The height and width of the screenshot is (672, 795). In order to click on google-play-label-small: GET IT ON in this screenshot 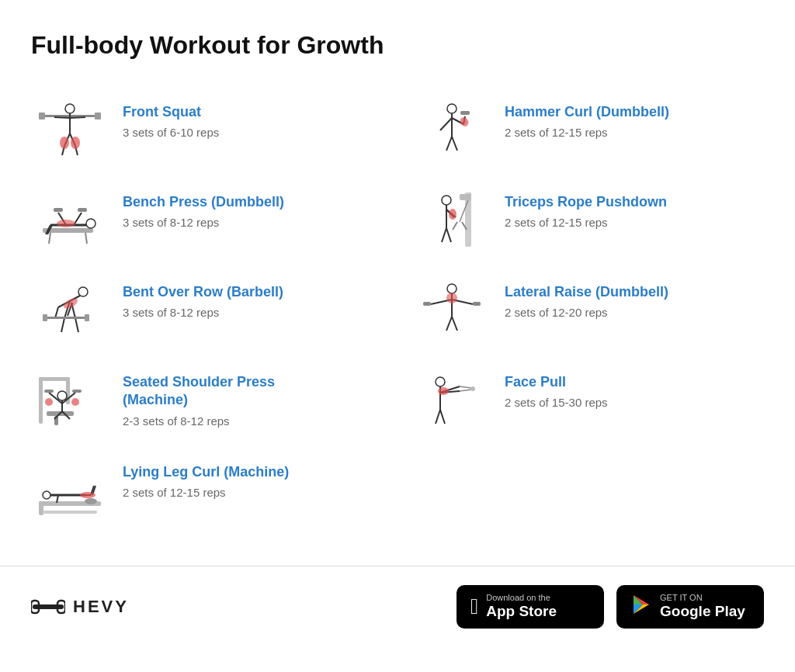, I will do `click(703, 598)`.